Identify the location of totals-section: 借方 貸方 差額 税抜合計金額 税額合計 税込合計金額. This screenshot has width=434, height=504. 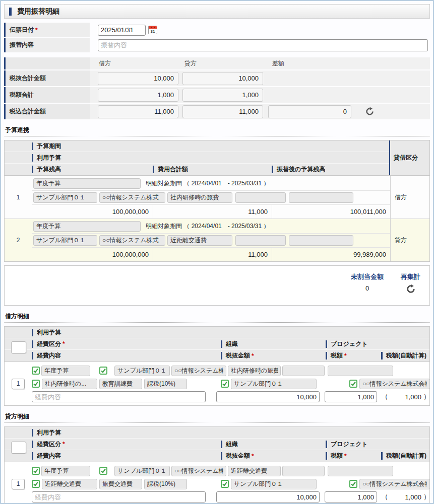
(217, 89).